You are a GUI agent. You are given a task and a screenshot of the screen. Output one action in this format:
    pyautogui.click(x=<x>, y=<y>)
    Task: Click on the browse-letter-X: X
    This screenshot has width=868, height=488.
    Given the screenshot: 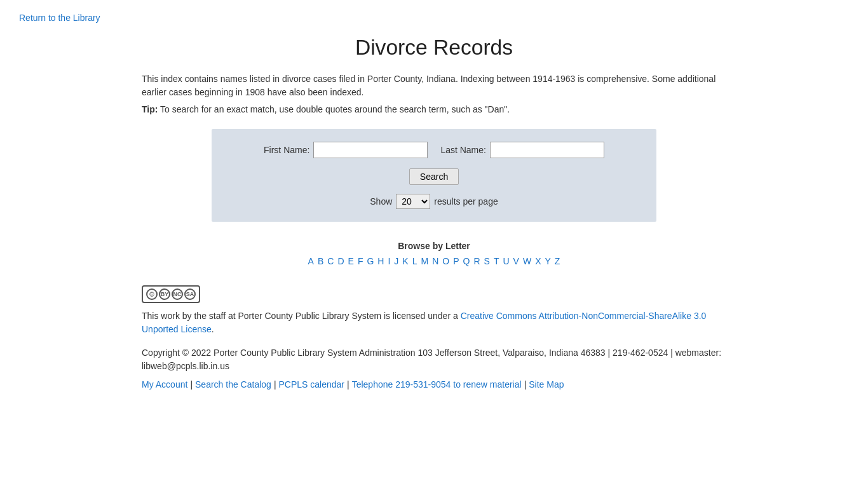 What is the action you would take?
    pyautogui.click(x=538, y=261)
    